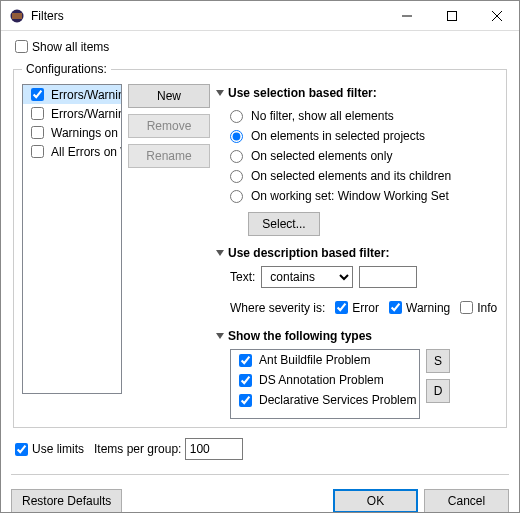 The image size is (520, 513). Describe the element at coordinates (388, 277) in the screenshot. I see `text-filter-input` at that location.